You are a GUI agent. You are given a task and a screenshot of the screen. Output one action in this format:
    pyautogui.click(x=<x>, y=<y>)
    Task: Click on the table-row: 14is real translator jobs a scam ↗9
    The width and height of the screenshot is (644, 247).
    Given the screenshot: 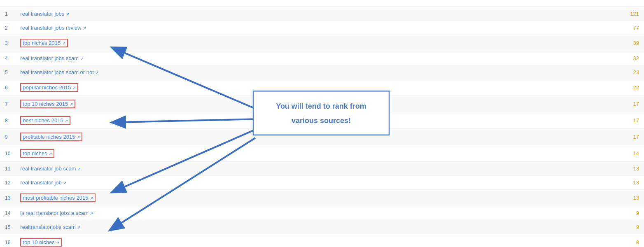 What is the action you would take?
    pyautogui.click(x=322, y=213)
    